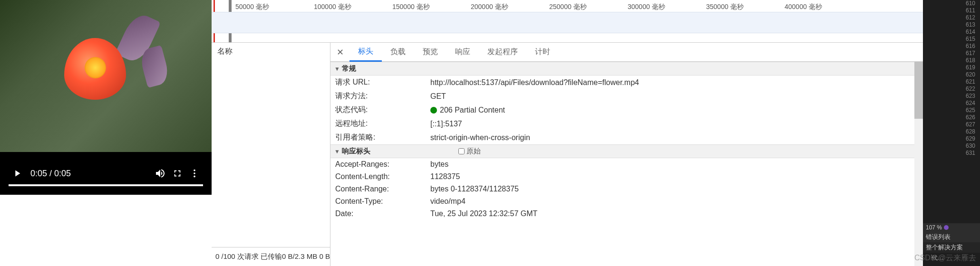 Image resolution: width=980 pixels, height=266 pixels. Describe the element at coordinates (271, 154) in the screenshot. I see `requests-name-column: 名称 0 /100 次请求 已传输0 B/2.3 MB 0 B /2` at that location.